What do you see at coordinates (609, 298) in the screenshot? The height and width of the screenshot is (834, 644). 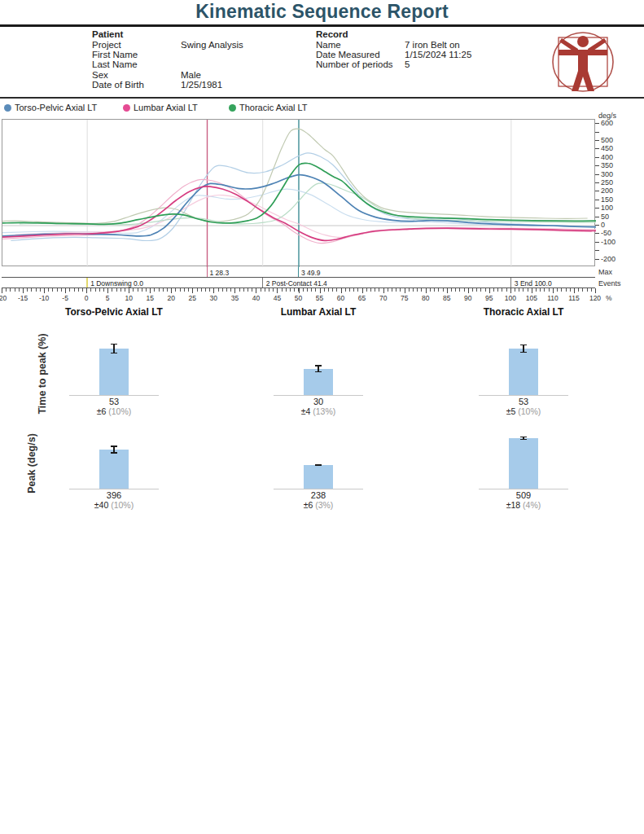 I see `x-axis-units: %` at bounding box center [609, 298].